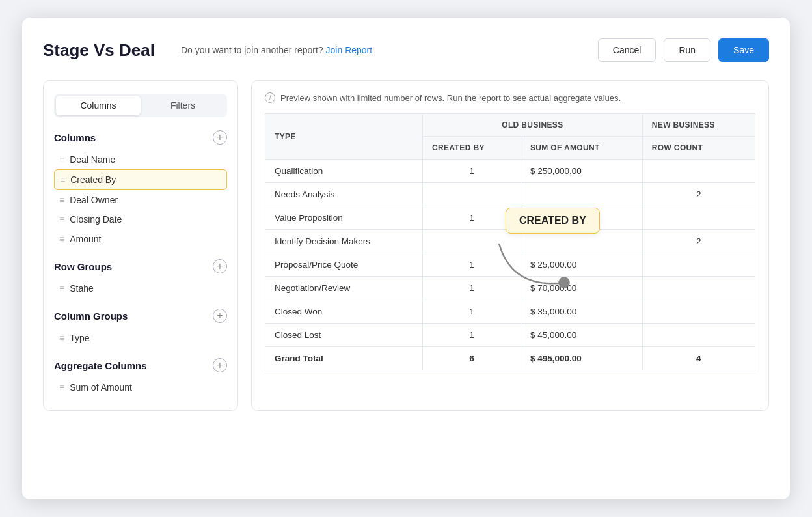 The width and height of the screenshot is (812, 517). Describe the element at coordinates (510, 312) in the screenshot. I see `table-row: Closed Won 1 $ 35,000.00` at that location.